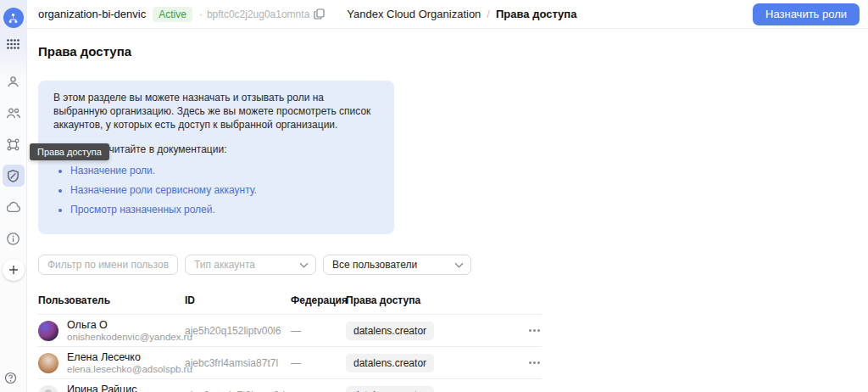  Describe the element at coordinates (237, 331) in the screenshot. I see `user-id: aje5h20q152liptv00l6` at that location.